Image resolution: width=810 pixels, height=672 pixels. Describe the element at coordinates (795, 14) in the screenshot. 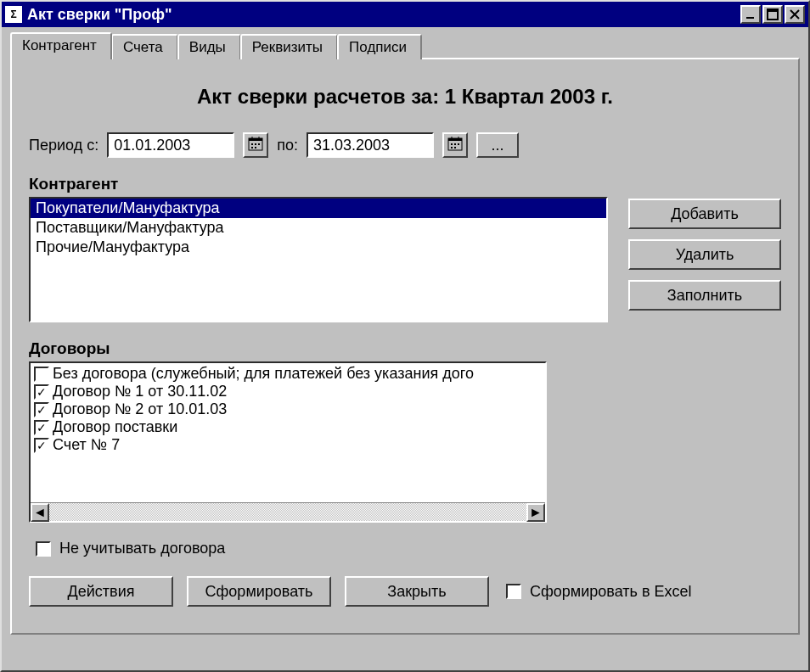

I see `close-button` at that location.